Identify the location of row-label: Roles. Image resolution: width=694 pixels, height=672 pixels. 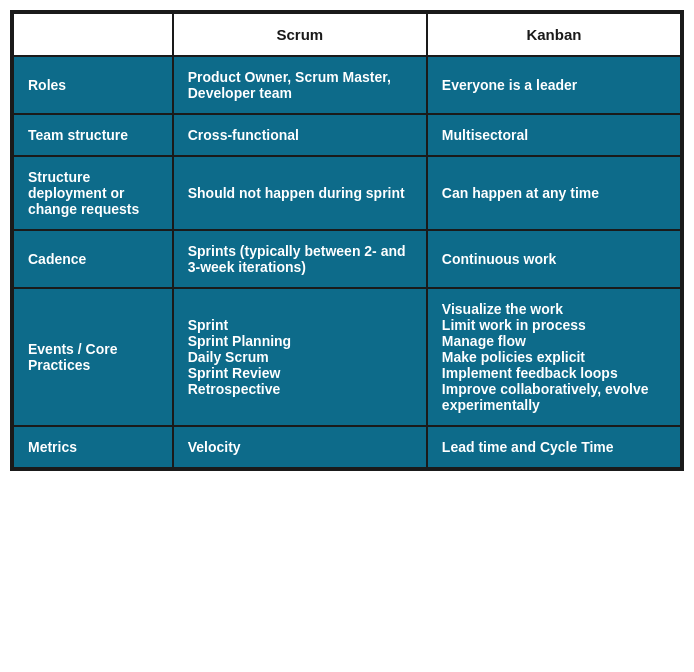
(93, 85).